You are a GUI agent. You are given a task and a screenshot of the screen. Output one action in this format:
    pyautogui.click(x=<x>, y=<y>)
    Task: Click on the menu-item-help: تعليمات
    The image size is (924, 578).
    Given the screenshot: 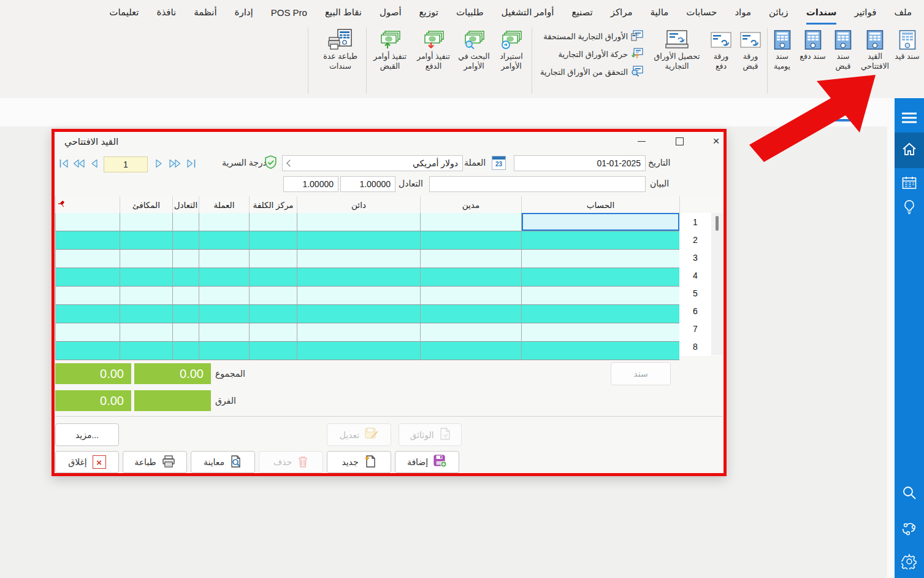 What is the action you would take?
    pyautogui.click(x=124, y=12)
    